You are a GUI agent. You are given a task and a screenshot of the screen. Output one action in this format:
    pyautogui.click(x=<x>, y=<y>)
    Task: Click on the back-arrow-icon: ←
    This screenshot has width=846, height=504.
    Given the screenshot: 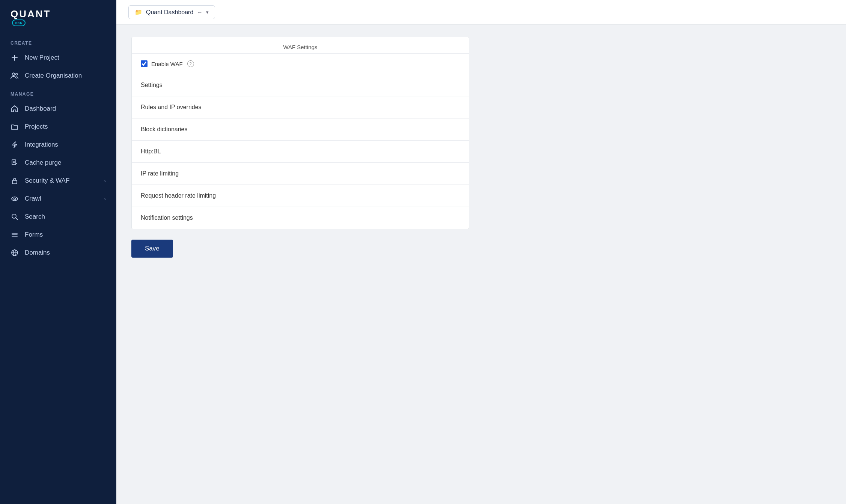 What is the action you would take?
    pyautogui.click(x=200, y=12)
    